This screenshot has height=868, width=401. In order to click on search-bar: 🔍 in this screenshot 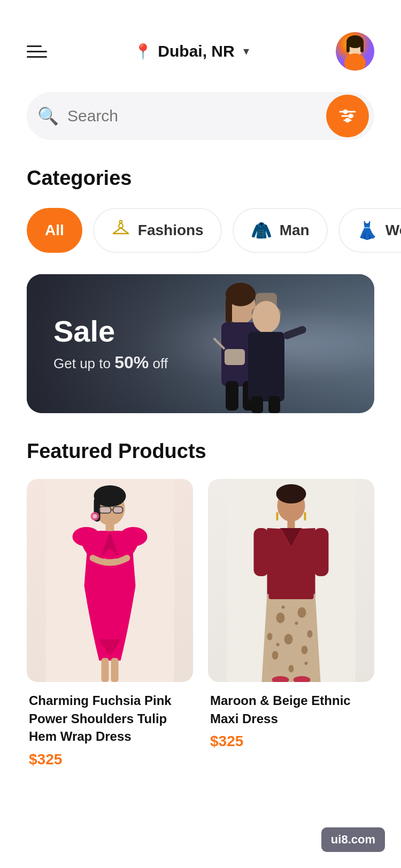, I will do `click(200, 116)`.